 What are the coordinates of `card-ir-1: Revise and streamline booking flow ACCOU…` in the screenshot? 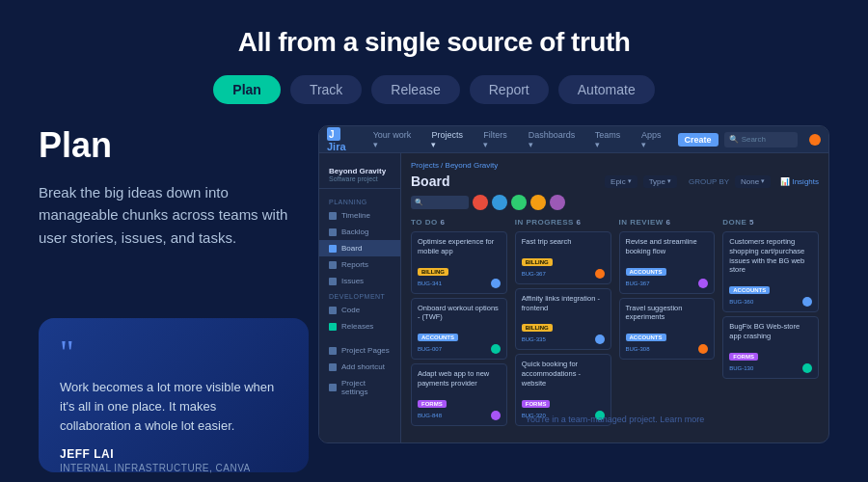 It's located at (667, 262).